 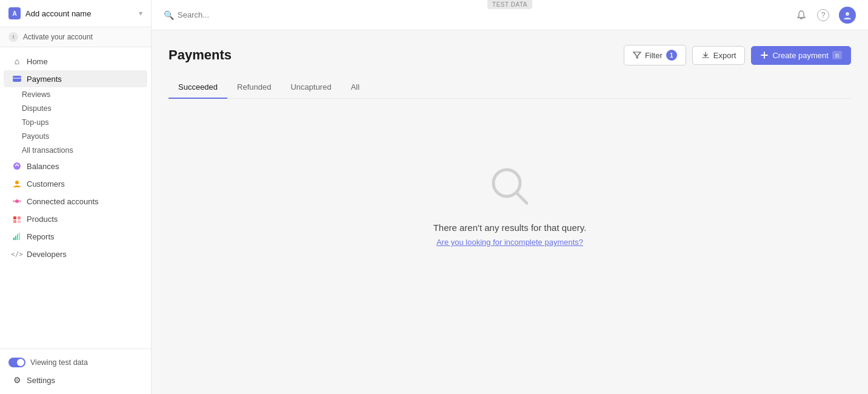 What do you see at coordinates (75, 184) in the screenshot?
I see `sidebar-item-customers: Customers` at bounding box center [75, 184].